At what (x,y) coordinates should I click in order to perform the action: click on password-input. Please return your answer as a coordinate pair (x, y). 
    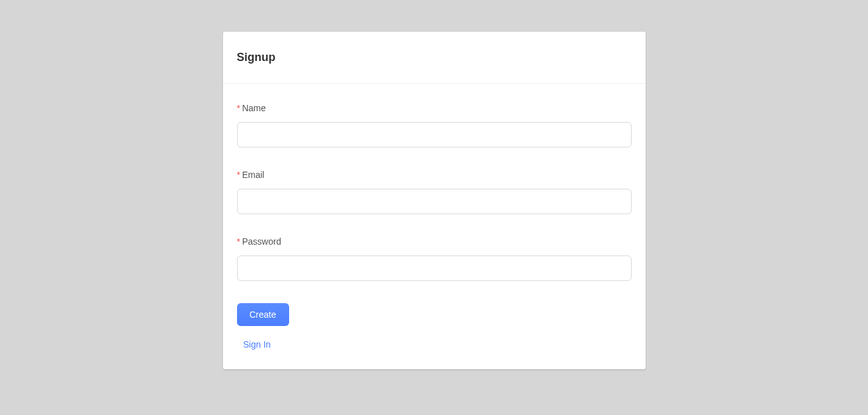
    Looking at the image, I should click on (435, 268).